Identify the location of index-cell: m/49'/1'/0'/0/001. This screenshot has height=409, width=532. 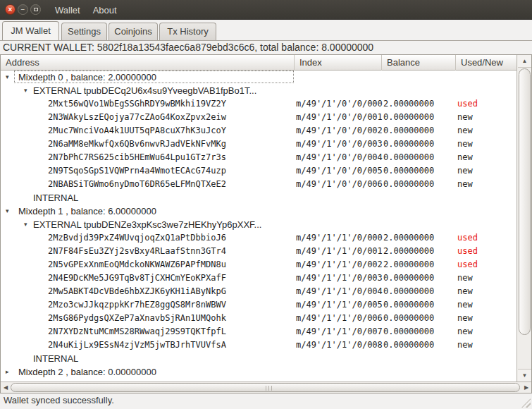
(340, 117).